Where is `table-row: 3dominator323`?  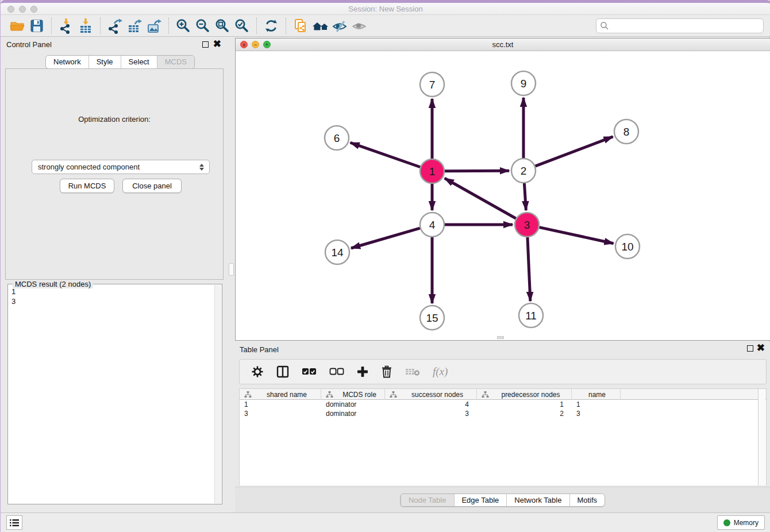
table-row: 3dominator323 is located at coordinates (503, 414).